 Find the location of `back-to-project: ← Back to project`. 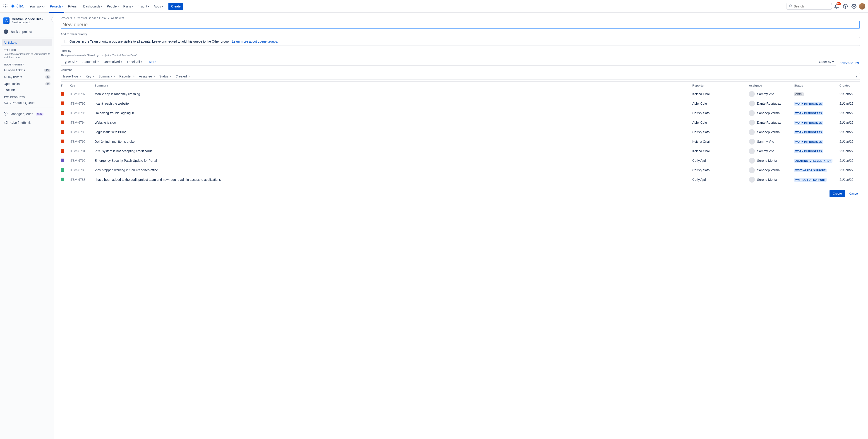

back-to-project: ← Back to project is located at coordinates (27, 32).